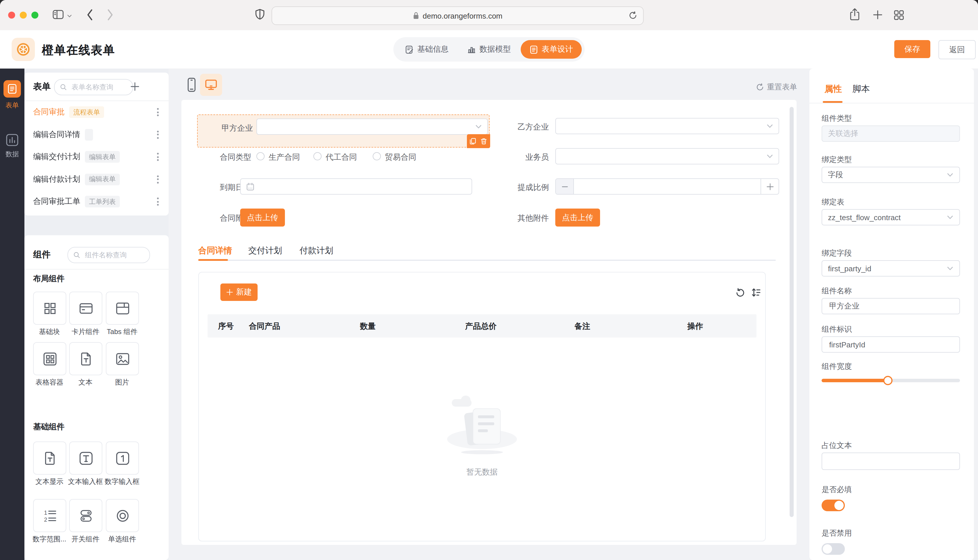 This screenshot has width=978, height=560. I want to click on mobile-preview-icon, so click(192, 85).